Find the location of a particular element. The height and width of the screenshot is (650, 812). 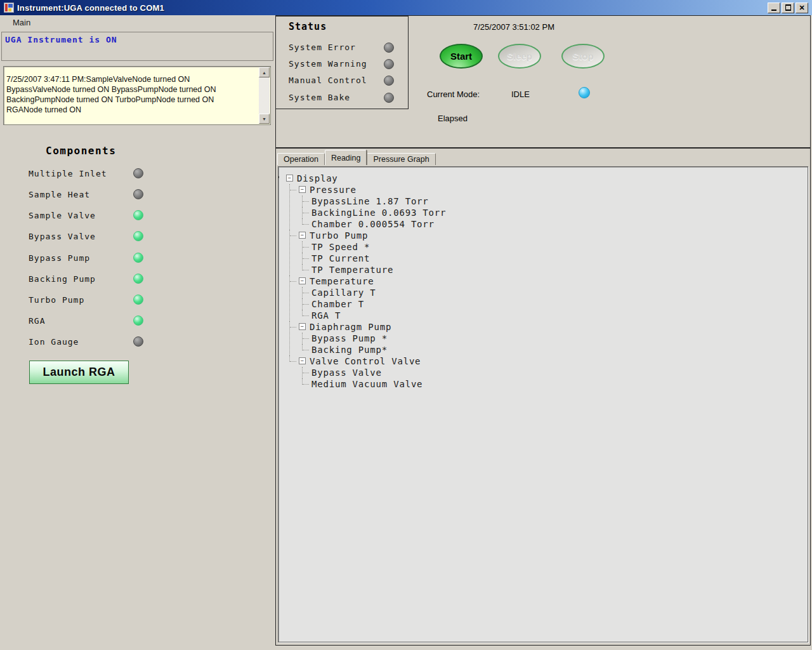

minimize-button is located at coordinates (774, 8).